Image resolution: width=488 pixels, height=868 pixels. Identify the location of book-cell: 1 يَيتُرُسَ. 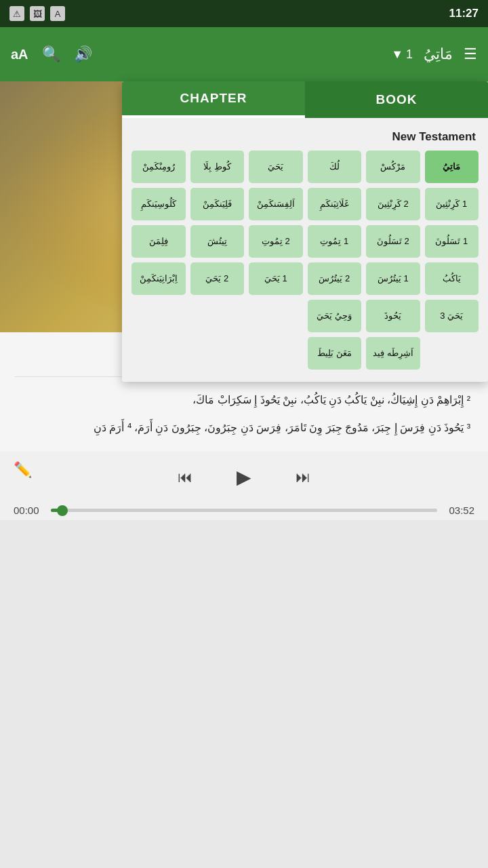
(393, 279).